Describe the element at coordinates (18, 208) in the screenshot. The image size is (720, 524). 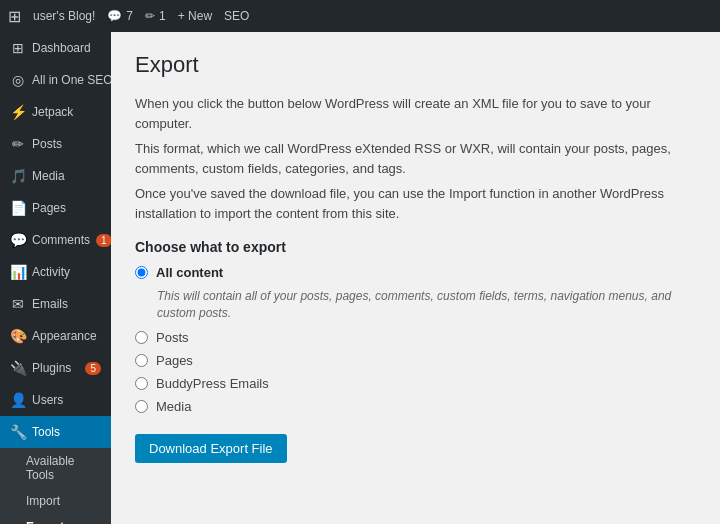
I see `pages-icon: 📄` at that location.